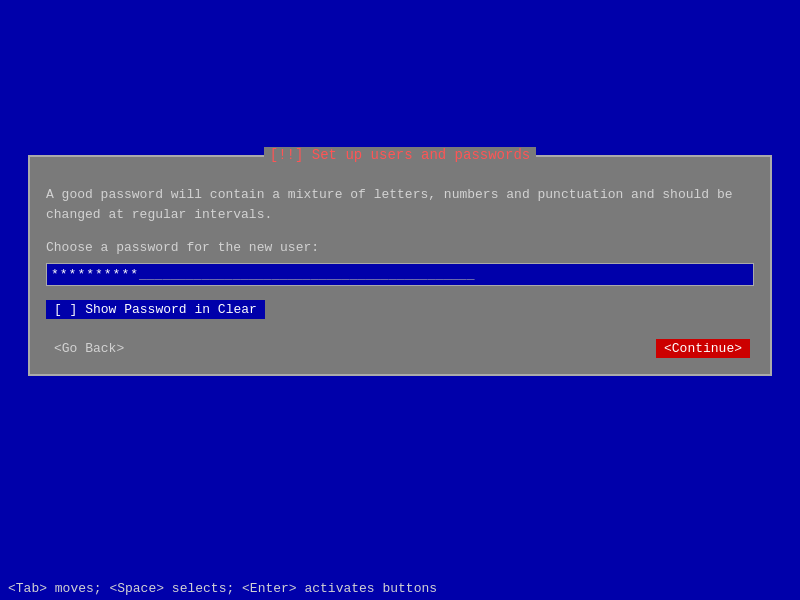  Describe the element at coordinates (89, 348) in the screenshot. I see `go-back-button: <Go Back>` at that location.